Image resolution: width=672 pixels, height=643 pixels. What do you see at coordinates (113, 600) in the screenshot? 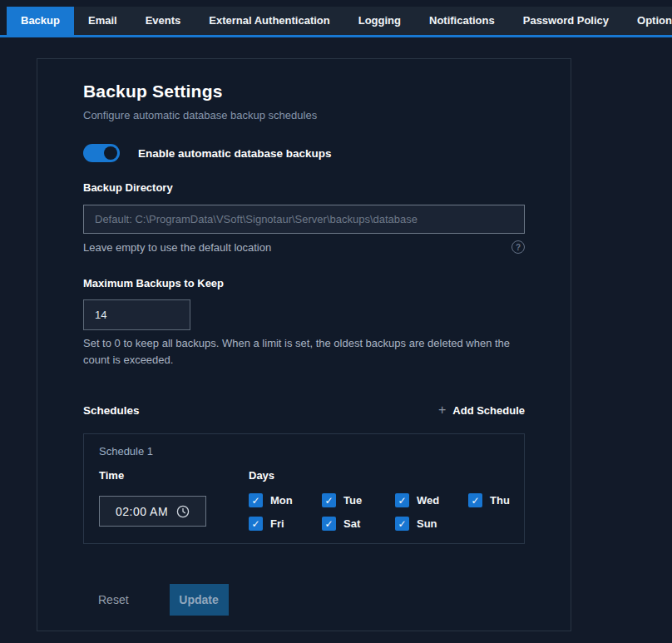
I see `reset-button: Reset` at bounding box center [113, 600].